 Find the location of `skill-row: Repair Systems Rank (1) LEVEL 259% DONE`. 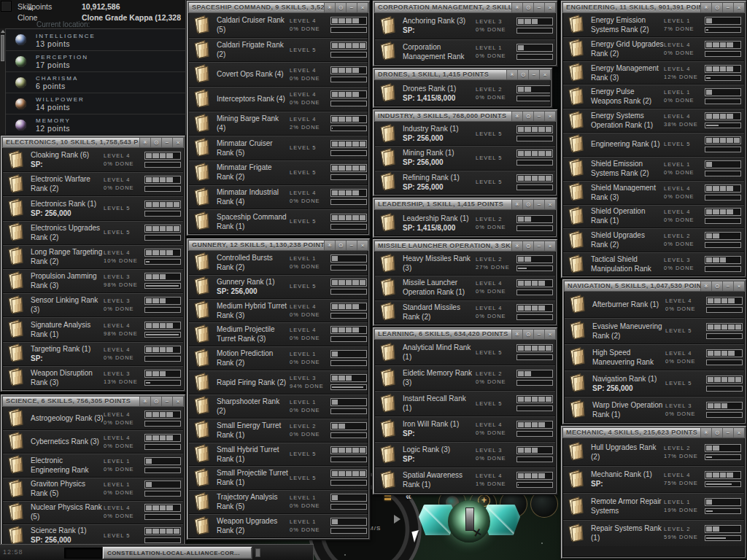

skill-row: Repair Systems Rank (1) LEVEL 259% DONE is located at coordinates (654, 532).